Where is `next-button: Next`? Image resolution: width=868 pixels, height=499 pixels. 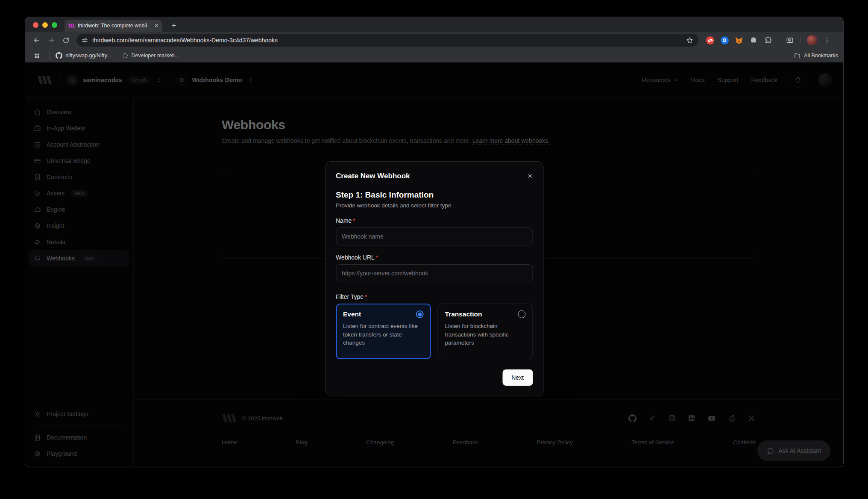 next-button: Next is located at coordinates (518, 378).